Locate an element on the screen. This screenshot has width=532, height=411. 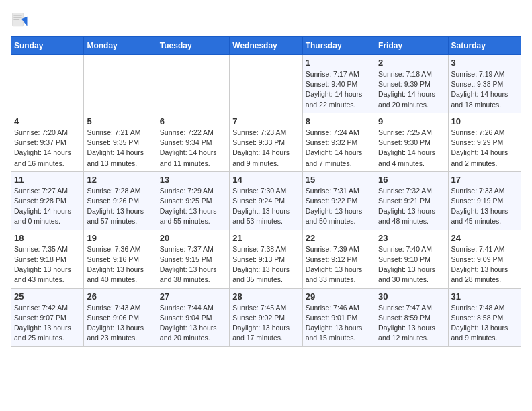
day-number: 4 is located at coordinates (47, 121).